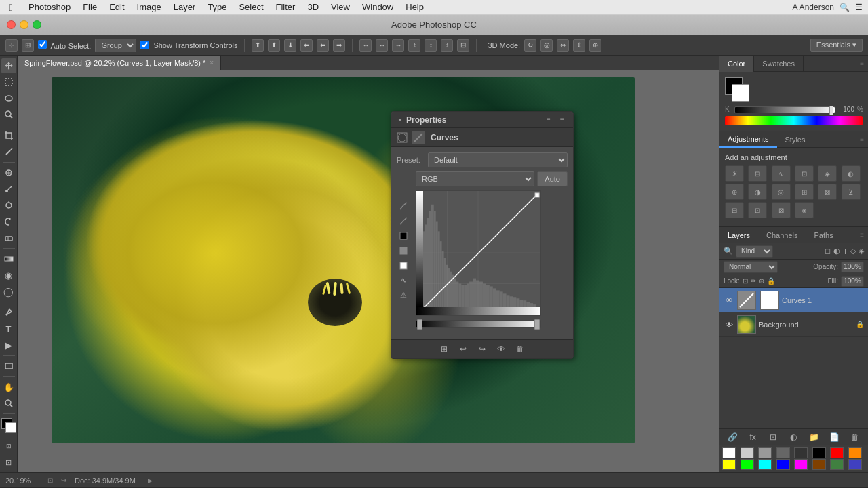  Describe the element at coordinates (9, 403) in the screenshot. I see `zoom-tool` at that location.